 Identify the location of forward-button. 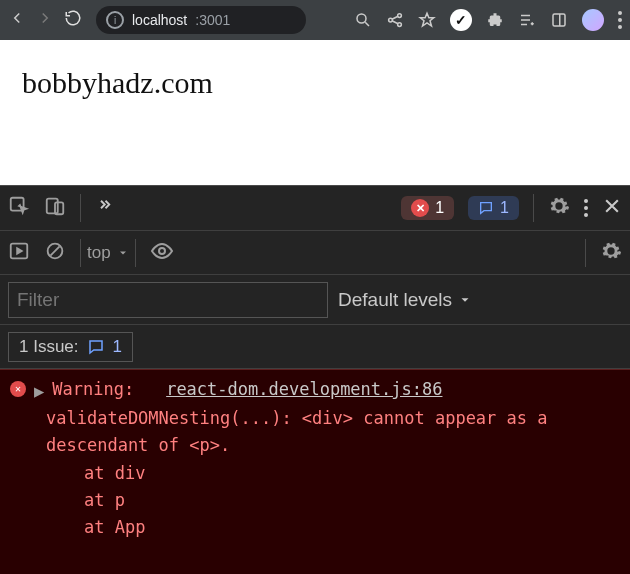
(45, 20).